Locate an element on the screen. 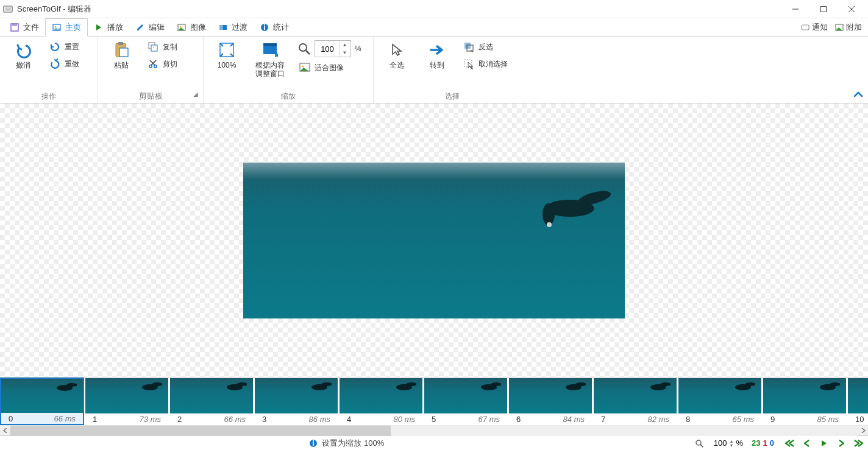 The width and height of the screenshot is (868, 450). zoom-value-field is located at coordinates (327, 49).